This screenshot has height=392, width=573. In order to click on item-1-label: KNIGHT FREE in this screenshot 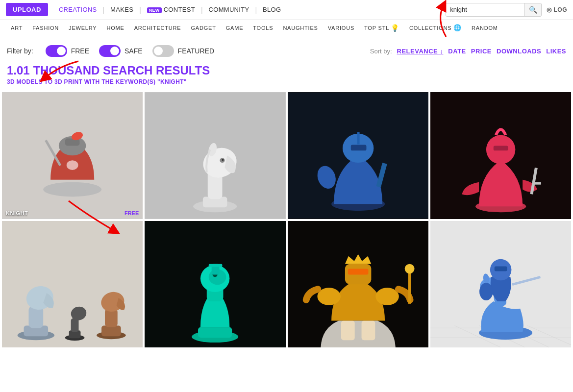, I will do `click(73, 213)`.